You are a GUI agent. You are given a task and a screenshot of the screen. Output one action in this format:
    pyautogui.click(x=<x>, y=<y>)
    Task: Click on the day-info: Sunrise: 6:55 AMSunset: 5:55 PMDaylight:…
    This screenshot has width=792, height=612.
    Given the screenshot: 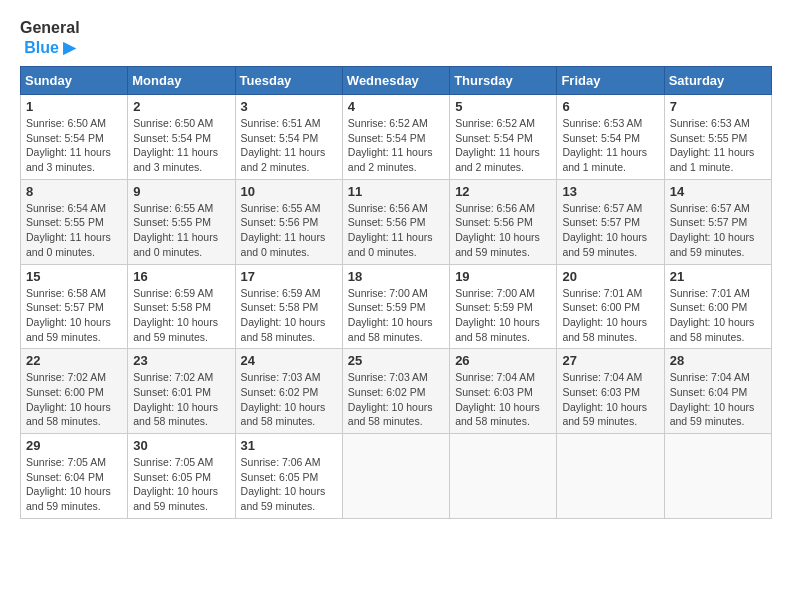 What is the action you would take?
    pyautogui.click(x=181, y=230)
    